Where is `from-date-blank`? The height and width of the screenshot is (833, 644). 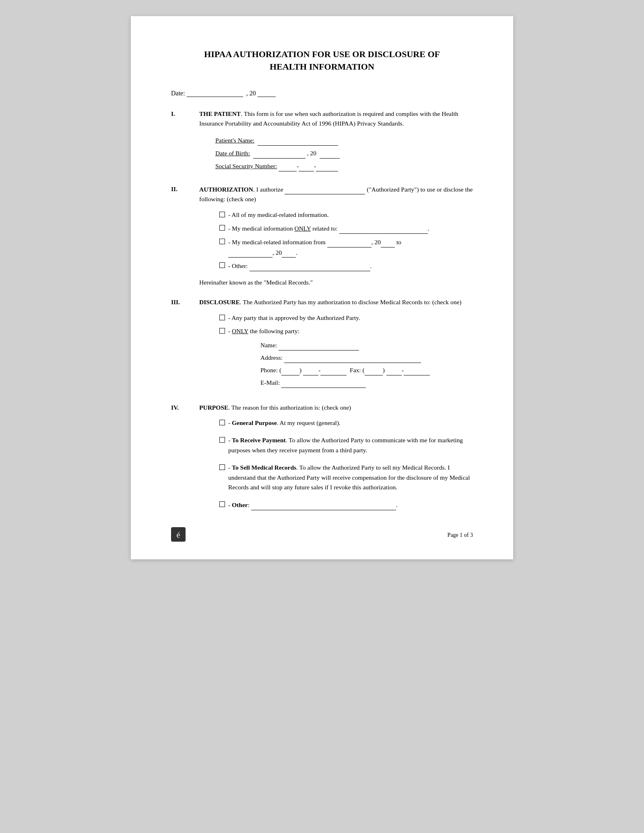
from-date-blank is located at coordinates (349, 242).